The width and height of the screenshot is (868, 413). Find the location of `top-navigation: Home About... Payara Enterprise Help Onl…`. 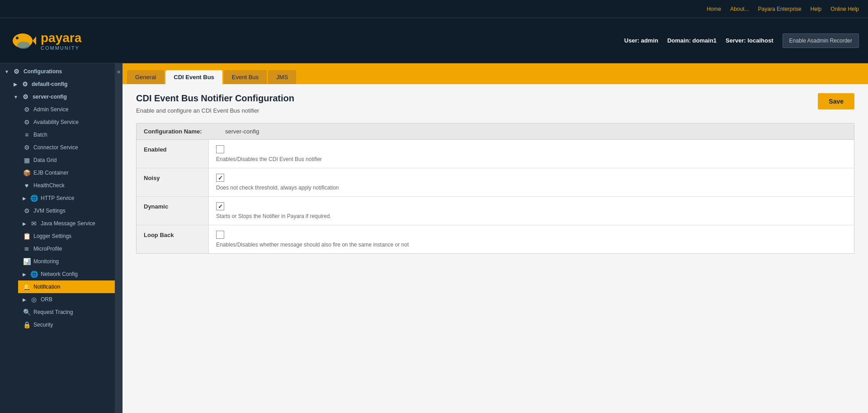

top-navigation: Home About... Payara Enterprise Help Onl… is located at coordinates (434, 9).